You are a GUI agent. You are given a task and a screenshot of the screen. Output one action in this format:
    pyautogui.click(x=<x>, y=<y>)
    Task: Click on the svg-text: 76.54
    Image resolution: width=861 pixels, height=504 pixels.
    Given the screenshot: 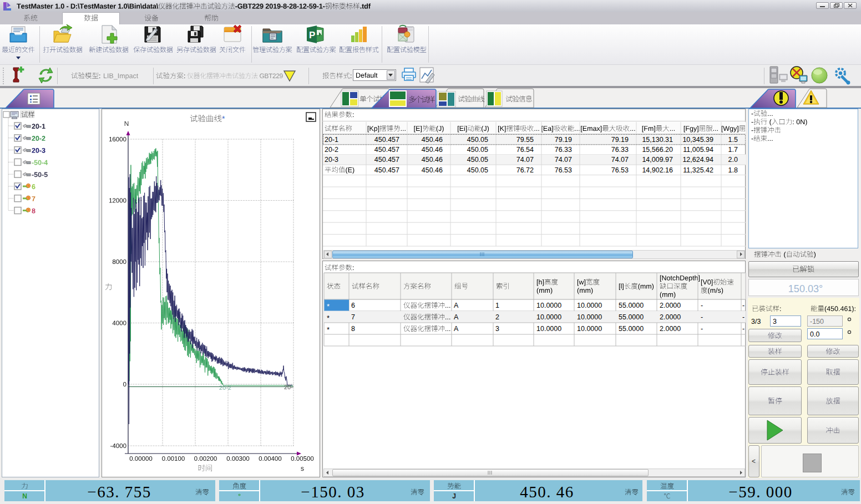 What is the action you would take?
    pyautogui.click(x=525, y=150)
    